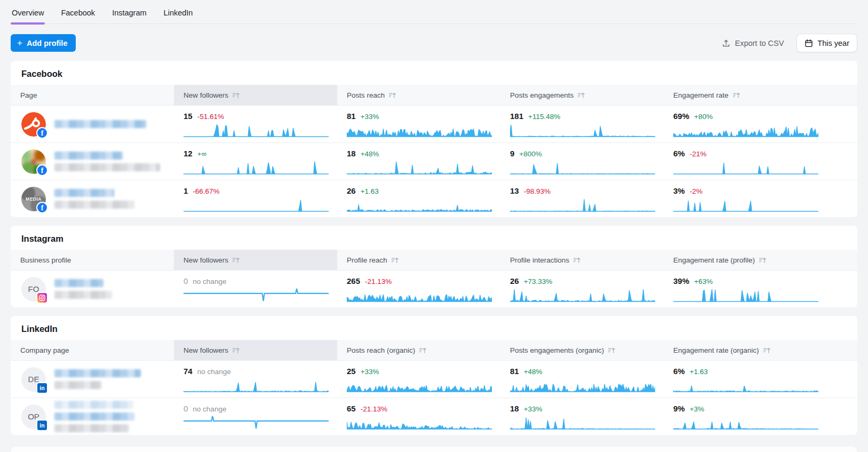 The width and height of the screenshot is (868, 452). What do you see at coordinates (129, 12) in the screenshot?
I see `tab-instagram: Instagram` at bounding box center [129, 12].